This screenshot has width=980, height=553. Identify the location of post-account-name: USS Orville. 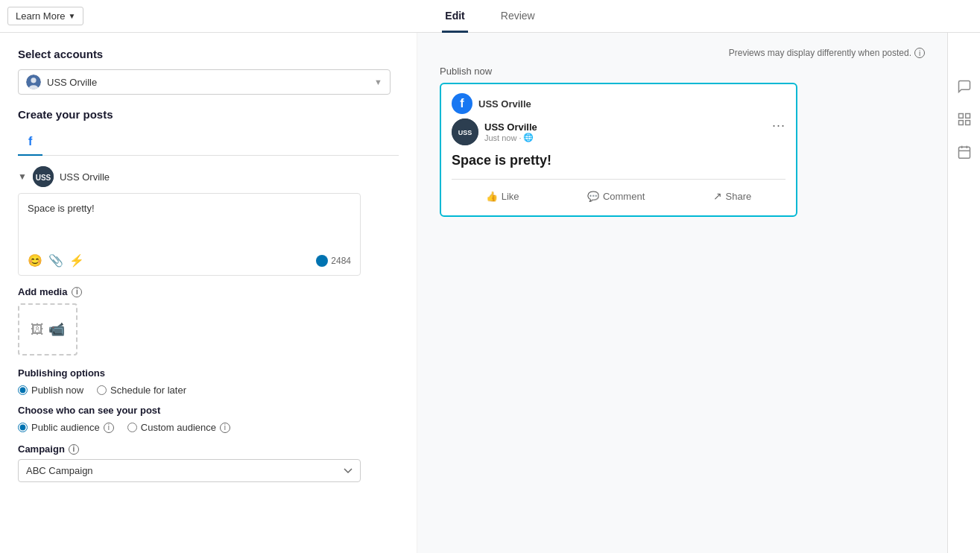
(85, 177).